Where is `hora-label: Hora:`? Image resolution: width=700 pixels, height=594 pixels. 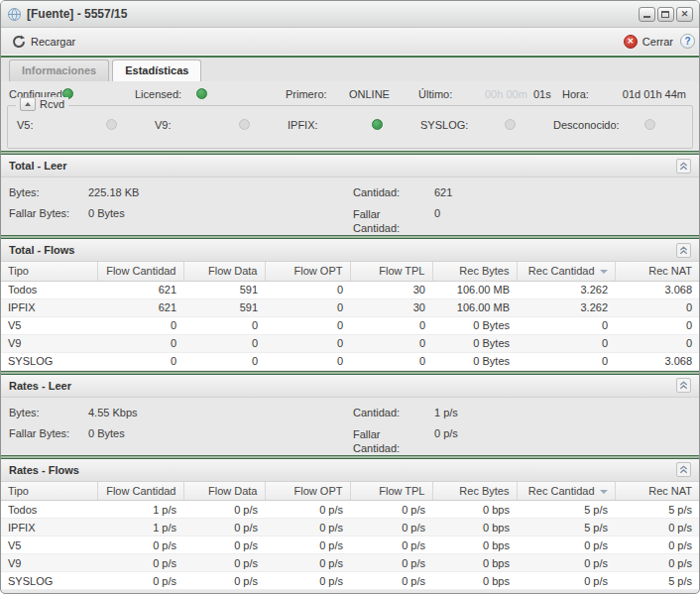 hora-label: Hora: is located at coordinates (575, 94).